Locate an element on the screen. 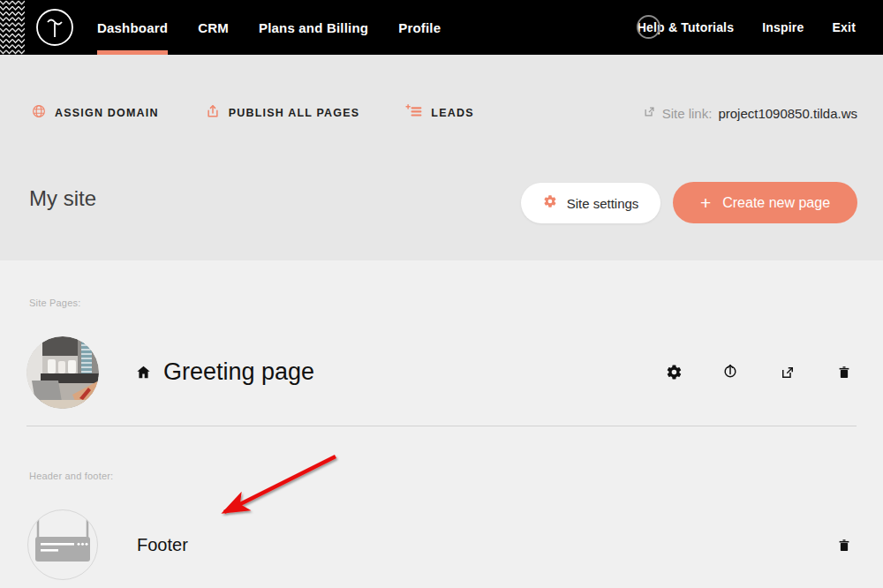  publish-all-pages-label: PUBLISH ALL PAGES is located at coordinates (295, 113).